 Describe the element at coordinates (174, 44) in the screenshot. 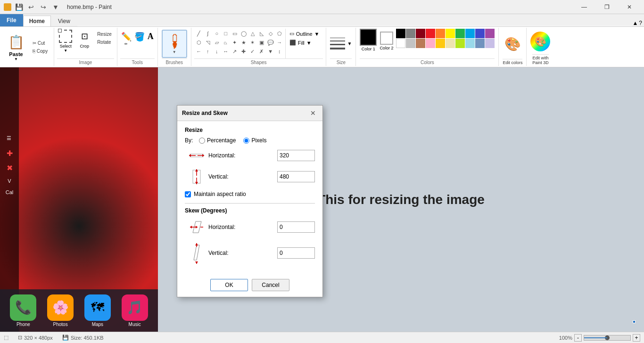

I see `brush-button: 🖌 ▼` at that location.